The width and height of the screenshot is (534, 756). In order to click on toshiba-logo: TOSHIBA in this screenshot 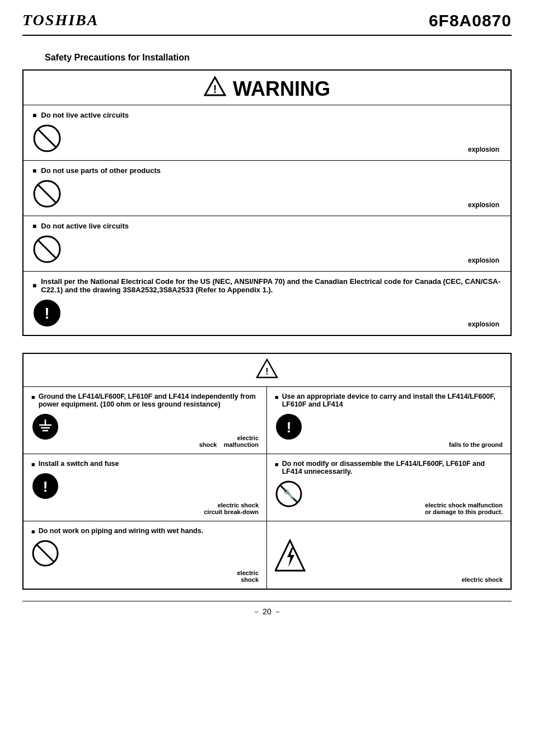, I will do `click(60, 20)`.